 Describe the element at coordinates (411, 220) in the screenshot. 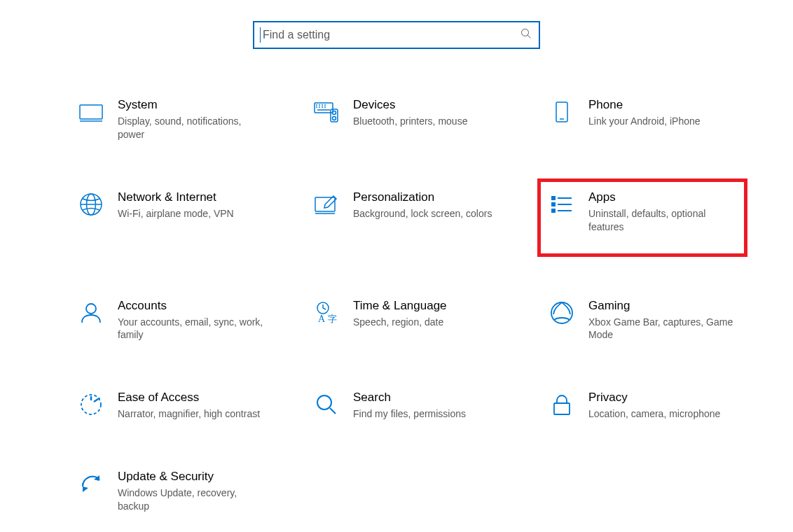

I see `settings-card-personalization: Personalization Background, lock screen,…` at that location.